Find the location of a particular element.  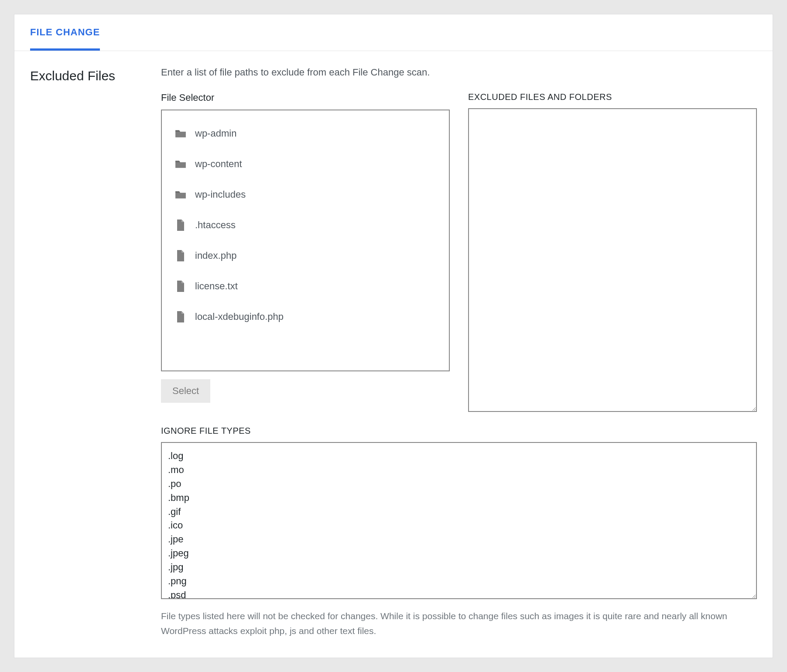

file-item-label: wp-admin is located at coordinates (216, 134).